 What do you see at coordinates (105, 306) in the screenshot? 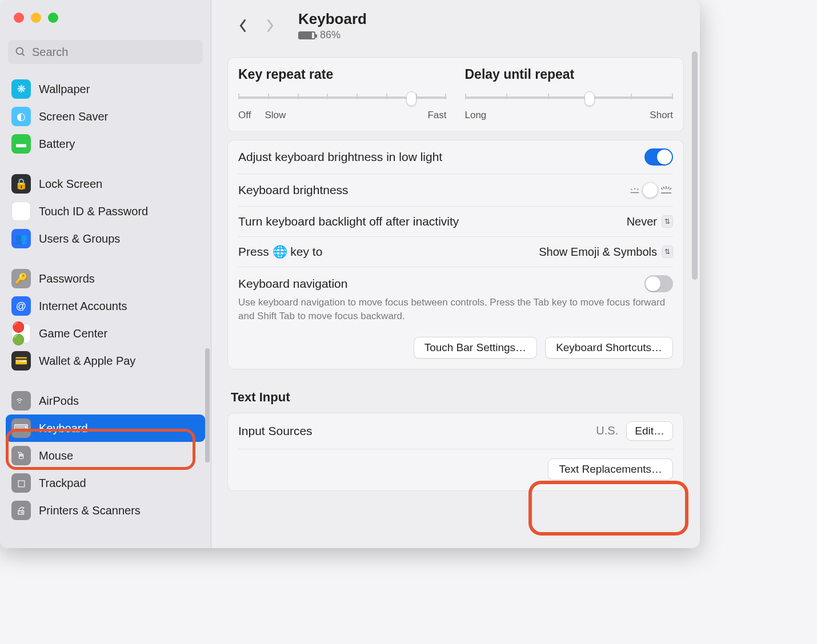
I see `sidebar-item-internet-accounts: @Internet Accounts` at bounding box center [105, 306].